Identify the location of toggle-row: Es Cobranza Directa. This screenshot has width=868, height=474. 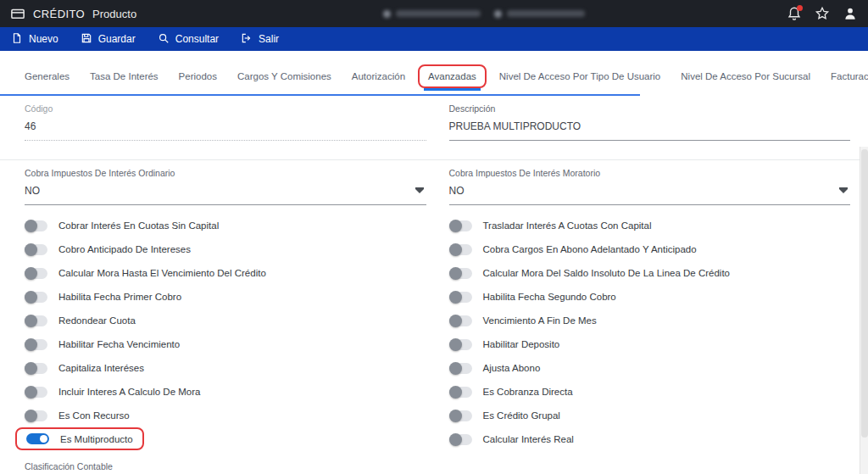
(650, 392).